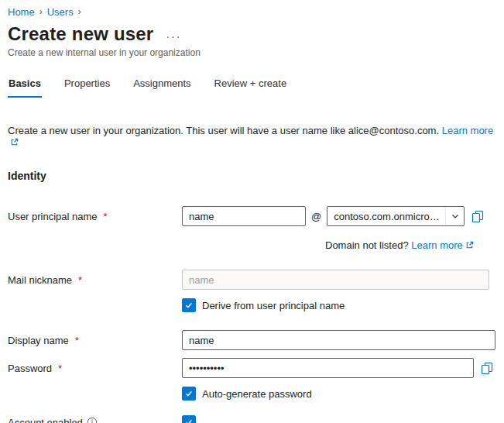  Describe the element at coordinates (189, 394) in the screenshot. I see `autogen-password-checkbox` at that location.